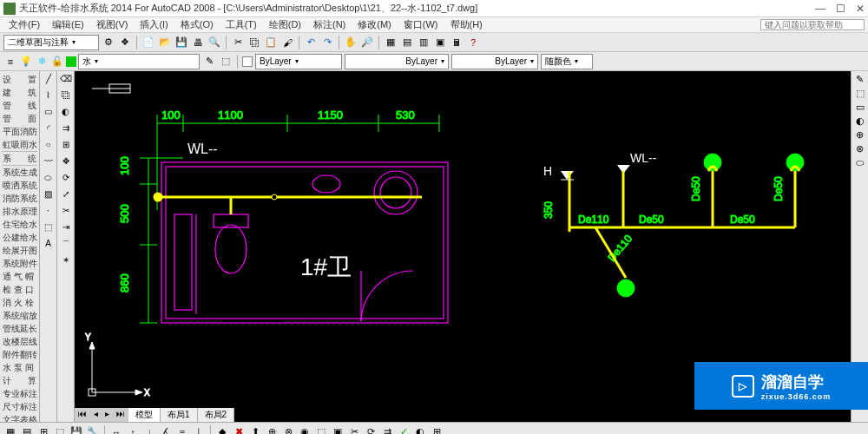 The width and height of the screenshot is (868, 434). What do you see at coordinates (66, 147) in the screenshot?
I see `array-icon: ⊞` at bounding box center [66, 147].